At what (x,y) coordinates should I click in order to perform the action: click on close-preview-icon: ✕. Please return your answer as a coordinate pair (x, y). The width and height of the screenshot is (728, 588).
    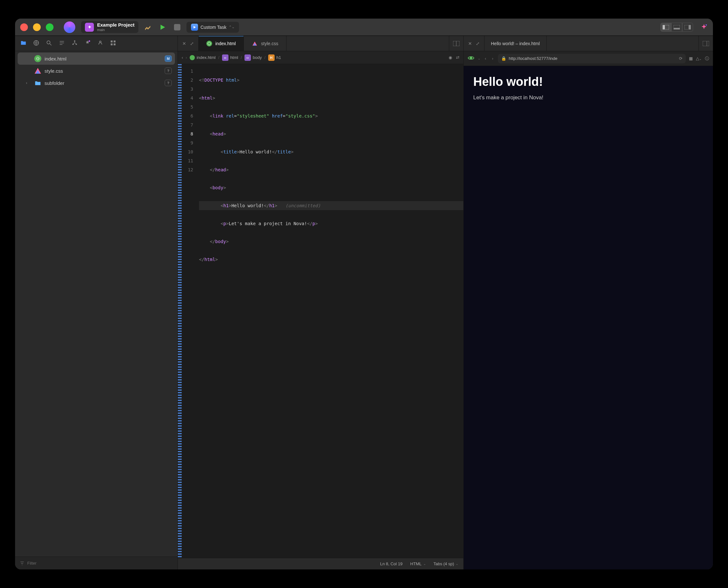
    Looking at the image, I should click on (470, 43).